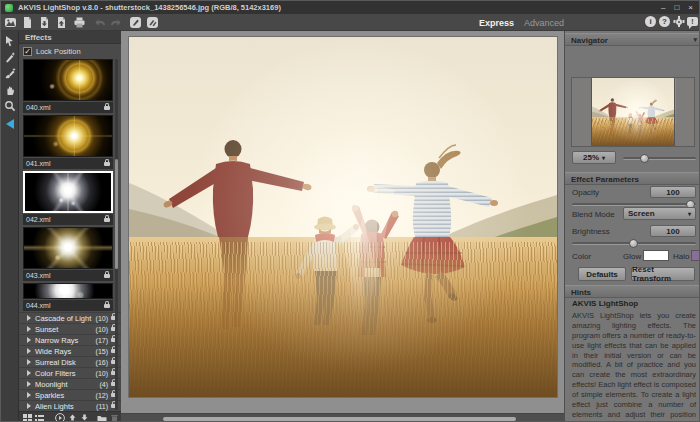  I want to click on feedback-icon: !, so click(692, 22).